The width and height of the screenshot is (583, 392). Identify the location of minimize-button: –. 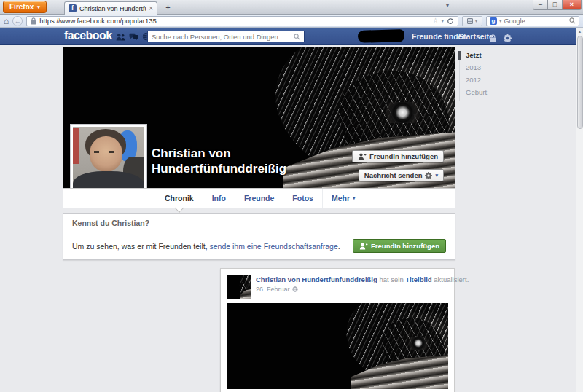
(541, 5).